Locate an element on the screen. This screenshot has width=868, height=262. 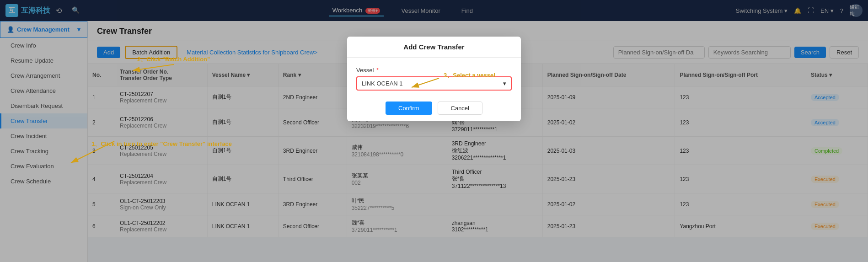
confirm-button: Confirm is located at coordinates (409, 108).